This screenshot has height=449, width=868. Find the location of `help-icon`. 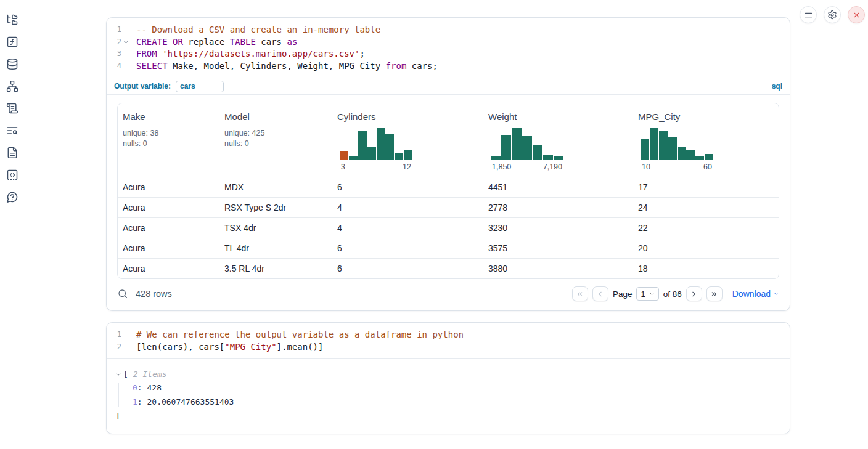

help-icon is located at coordinates (12, 197).